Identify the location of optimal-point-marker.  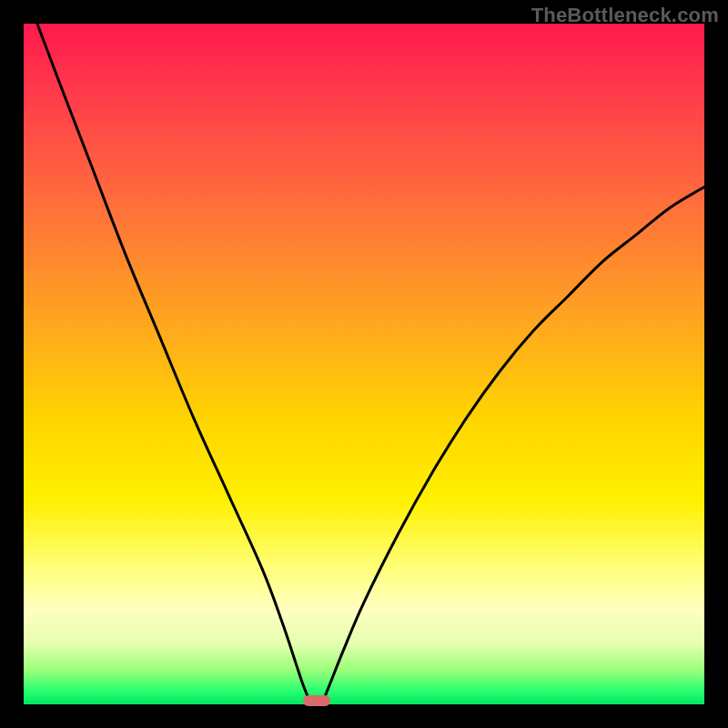
(317, 701).